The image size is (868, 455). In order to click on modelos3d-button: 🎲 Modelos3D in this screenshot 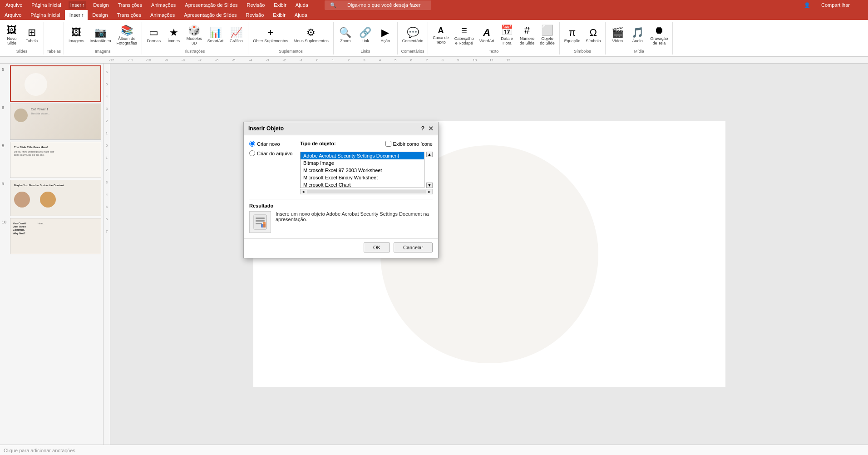, I will do `click(194, 35)`.